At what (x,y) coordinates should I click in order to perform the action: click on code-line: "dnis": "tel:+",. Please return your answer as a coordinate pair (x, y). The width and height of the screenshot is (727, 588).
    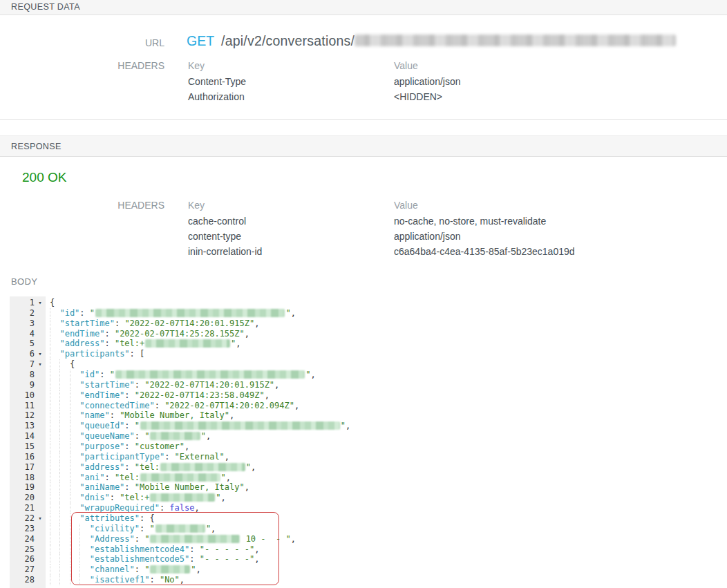
    Looking at the image, I should click on (388, 497).